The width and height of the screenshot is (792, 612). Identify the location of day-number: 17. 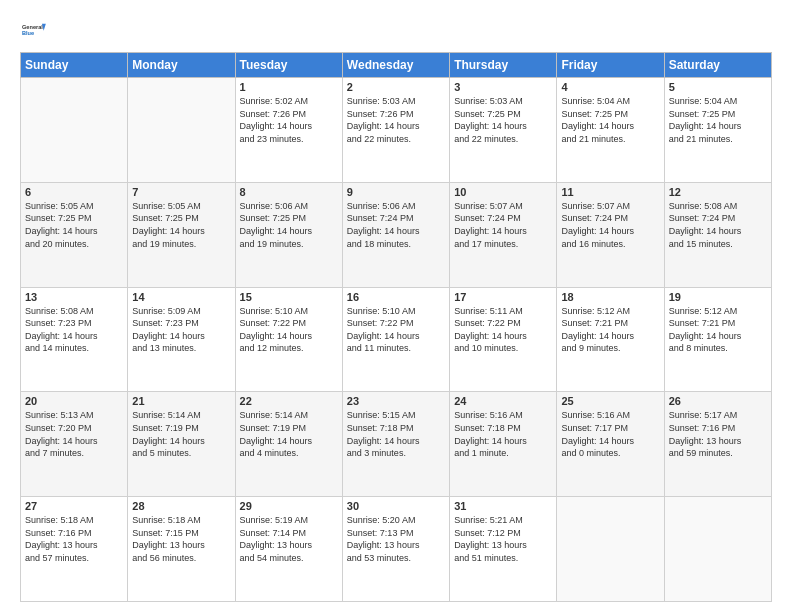
(503, 297).